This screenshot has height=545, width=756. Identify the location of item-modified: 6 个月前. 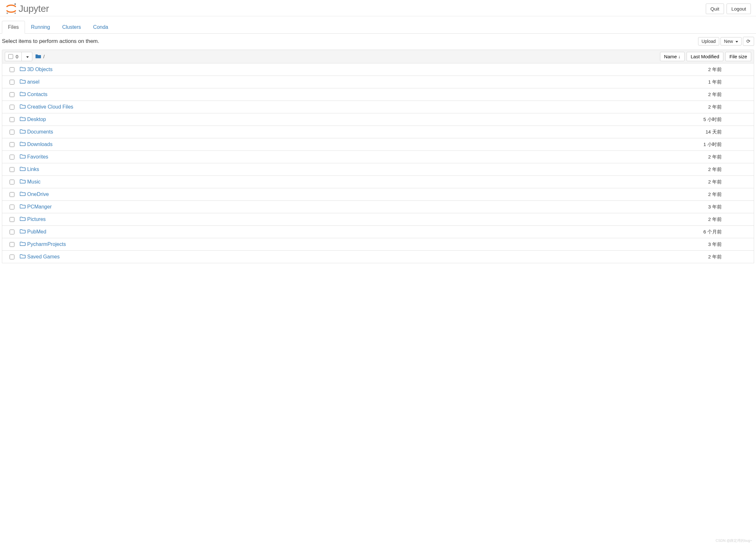
(706, 232).